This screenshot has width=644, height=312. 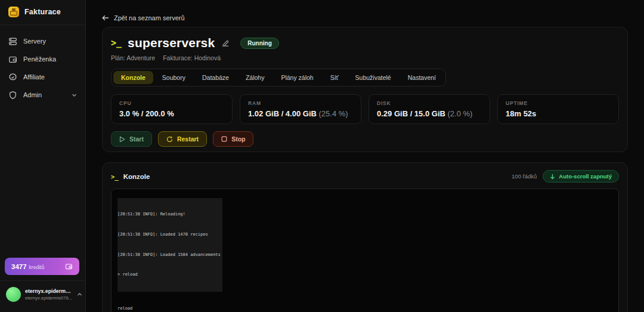 What do you see at coordinates (13, 95) in the screenshot?
I see `admin-shield-icon` at bounding box center [13, 95].